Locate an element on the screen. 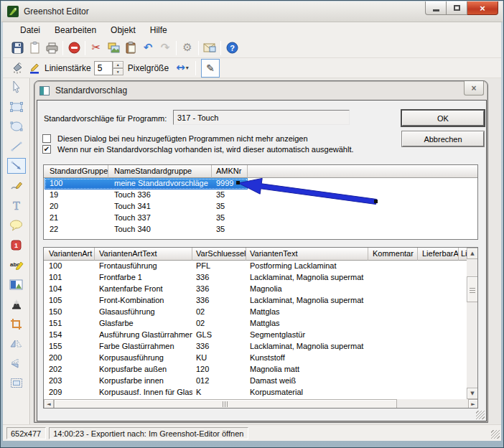  column-header: VariantenArt is located at coordinates (69, 254).